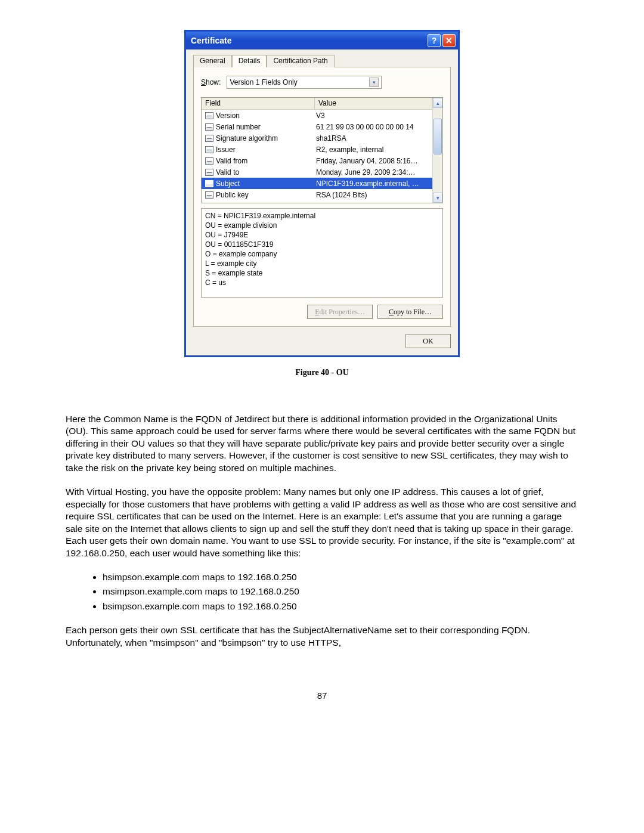 The height and width of the screenshot is (833, 644). I want to click on list-row: Public keyRSA (1024 Bits), so click(317, 194).